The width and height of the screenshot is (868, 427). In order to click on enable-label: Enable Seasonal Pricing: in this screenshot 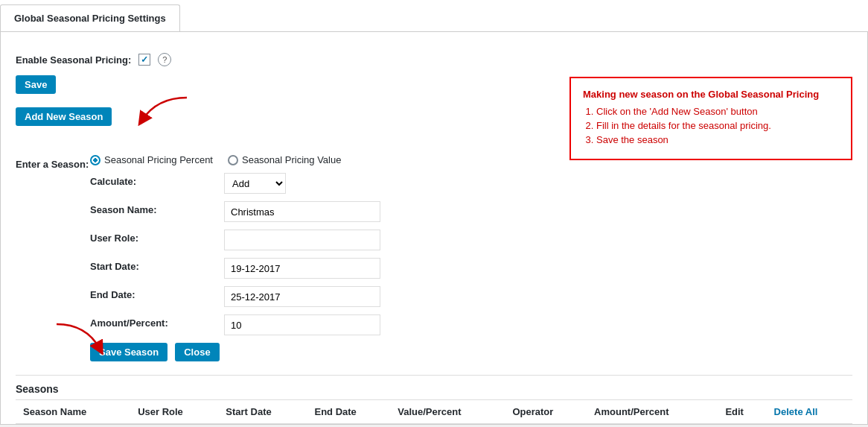, I will do `click(73, 60)`.